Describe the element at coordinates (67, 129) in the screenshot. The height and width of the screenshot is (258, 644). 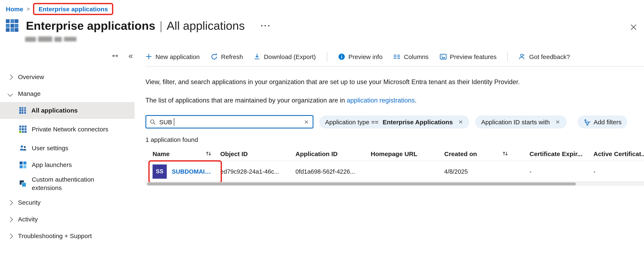
I see `sidebar-item-private-network-connectors: Private Network connectors` at that location.